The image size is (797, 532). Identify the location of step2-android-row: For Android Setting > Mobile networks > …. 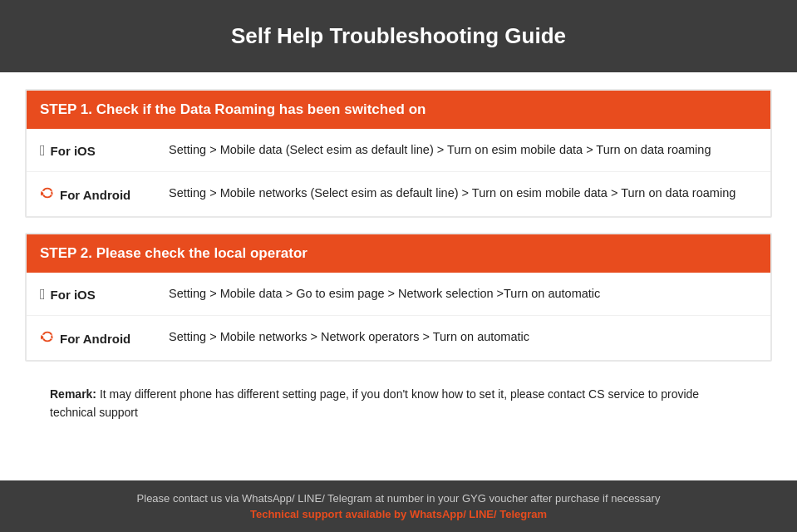
(399, 337).